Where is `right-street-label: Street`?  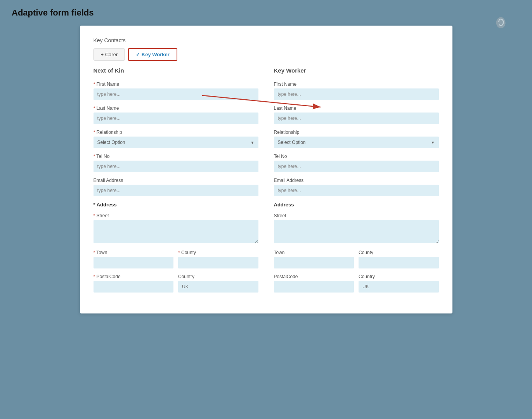 right-street-label: Street is located at coordinates (356, 216).